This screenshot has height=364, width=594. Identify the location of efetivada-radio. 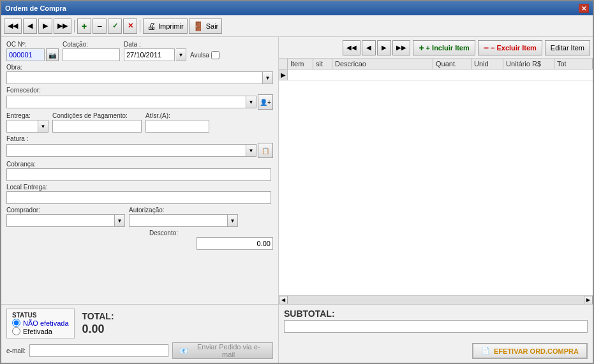
(17, 331).